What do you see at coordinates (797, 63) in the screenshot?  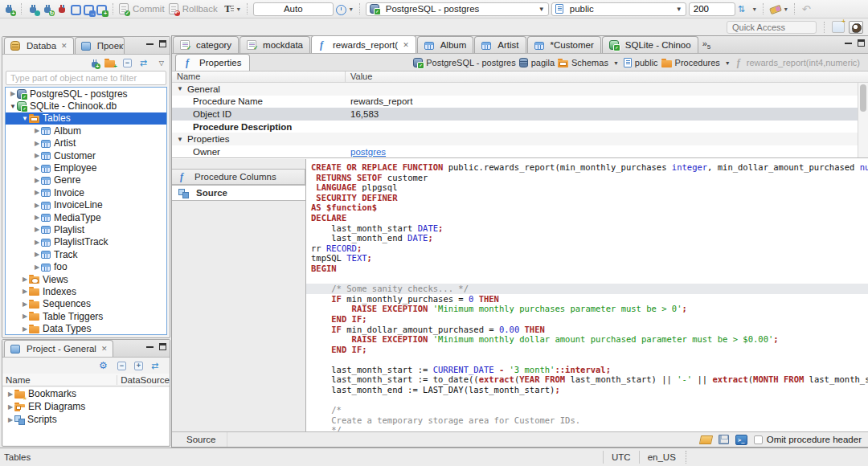 I see `breadcrumb-item-rewards-report-int4-numeric-: rewards_report(int4,numeric)` at bounding box center [797, 63].